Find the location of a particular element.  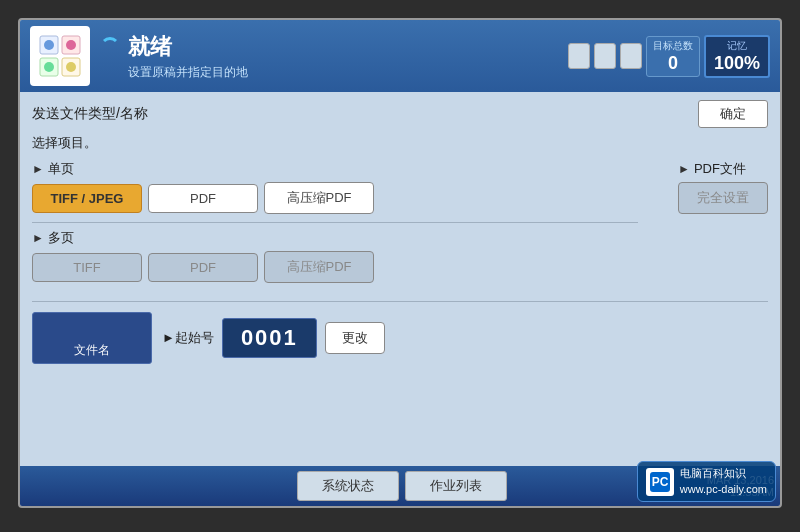

job-list-button: 作业列表 is located at coordinates (456, 486).